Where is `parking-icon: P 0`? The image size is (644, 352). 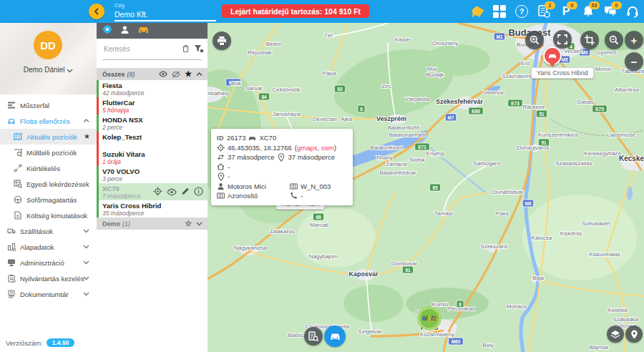 parking-icon: P 0 is located at coordinates (566, 11).